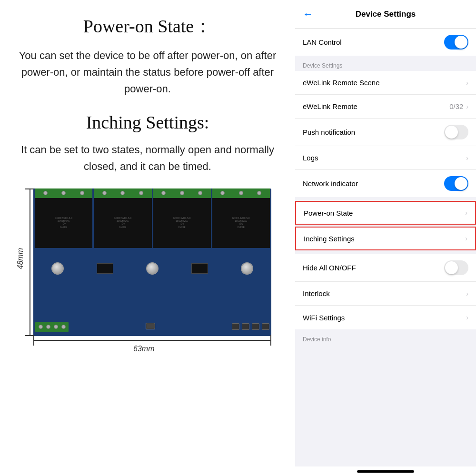 This screenshot has width=476, height=476. Describe the element at coordinates (308, 14) in the screenshot. I see `back-button: ←` at that location.